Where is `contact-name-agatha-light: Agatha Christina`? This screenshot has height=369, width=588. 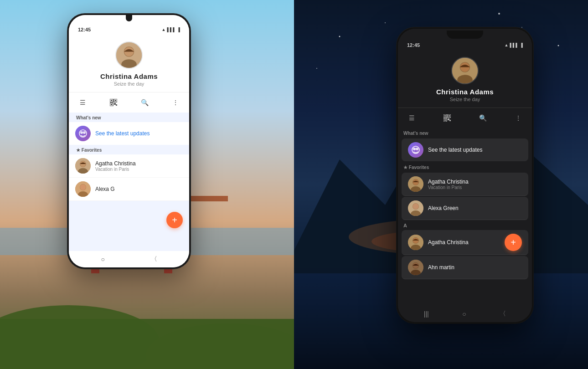
contact-name-agatha-light: Agatha Christina is located at coordinates (139, 164).